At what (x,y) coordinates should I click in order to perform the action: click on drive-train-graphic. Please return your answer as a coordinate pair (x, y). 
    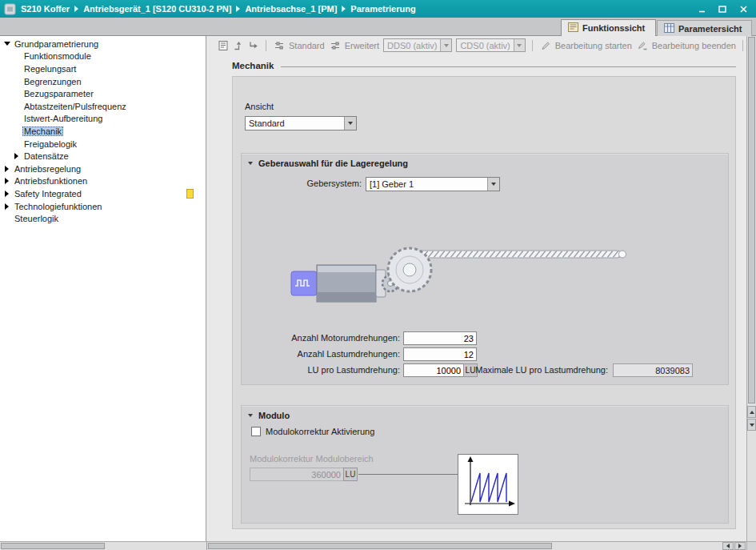
    Looking at the image, I should click on (460, 279).